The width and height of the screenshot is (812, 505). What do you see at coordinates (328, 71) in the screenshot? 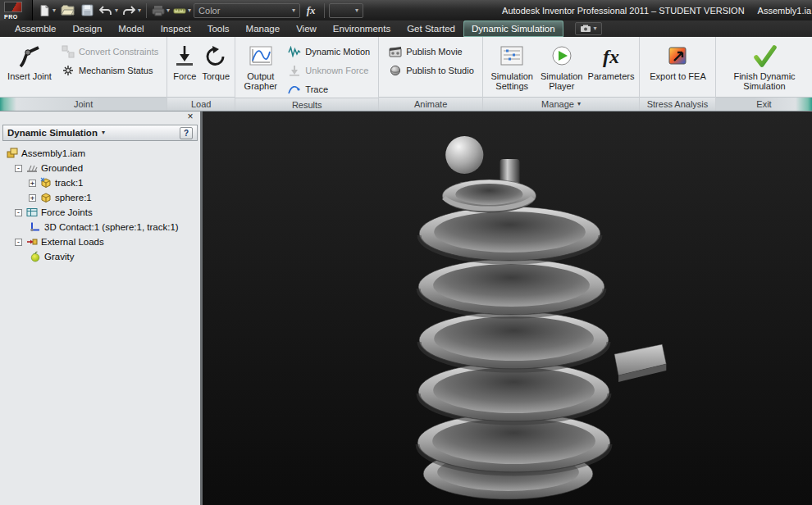
I see `unknown-force-button: Unknown Force` at bounding box center [328, 71].